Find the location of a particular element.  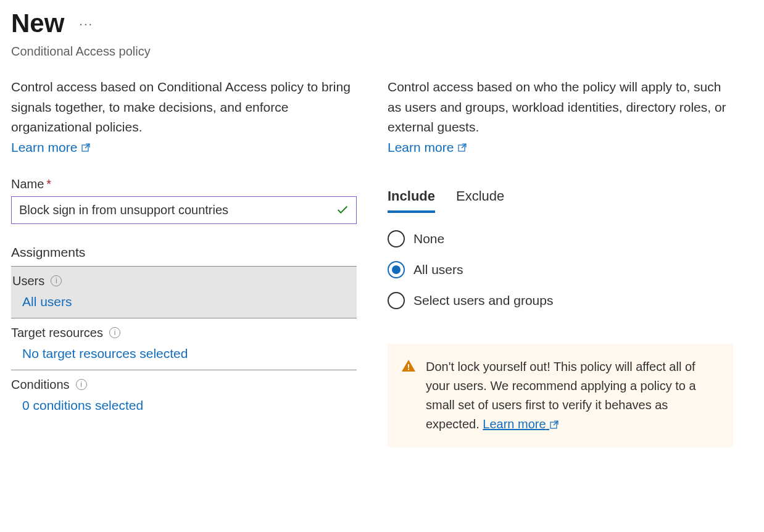

users-description: Control access based on who the policy w… is located at coordinates (560, 107).